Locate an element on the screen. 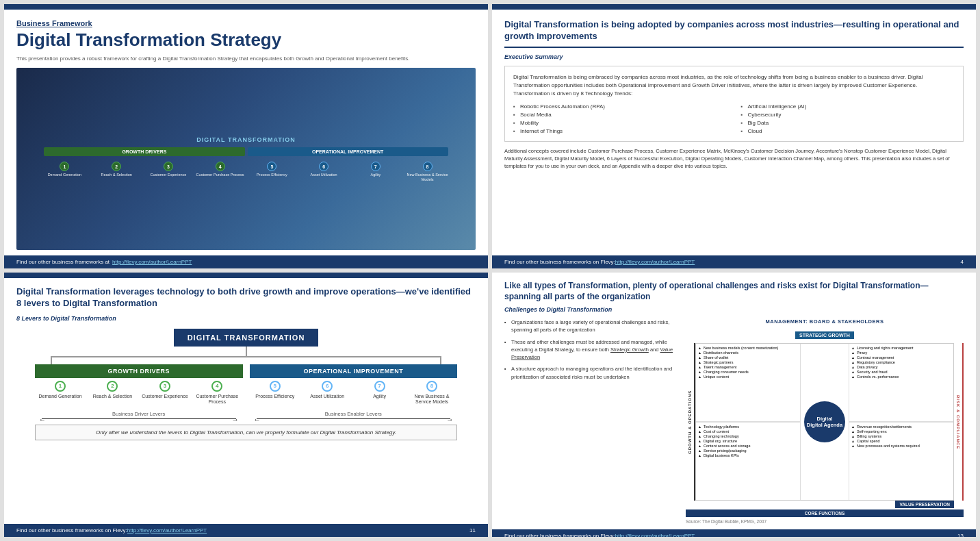  slide2-body-text: Digital Transformation is being embraced… is located at coordinates (734, 86).